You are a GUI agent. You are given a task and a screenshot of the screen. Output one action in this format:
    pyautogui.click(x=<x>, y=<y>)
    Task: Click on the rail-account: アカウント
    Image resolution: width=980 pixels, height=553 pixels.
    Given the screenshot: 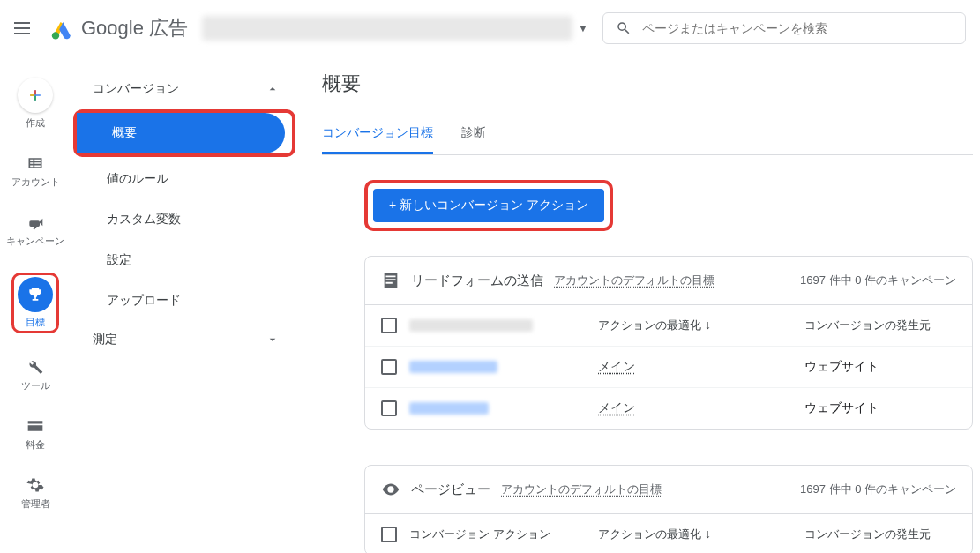 What is the action you would take?
    pyautogui.click(x=35, y=171)
    